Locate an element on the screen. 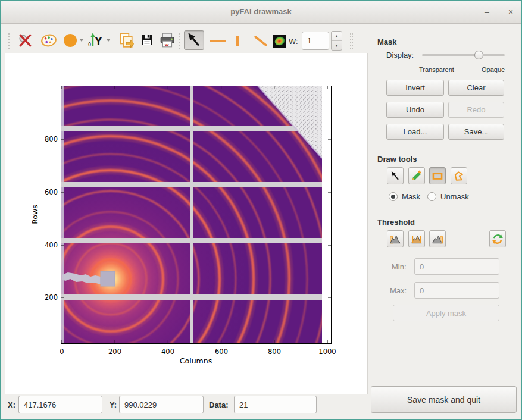  close-button: × is located at coordinates (511, 12).